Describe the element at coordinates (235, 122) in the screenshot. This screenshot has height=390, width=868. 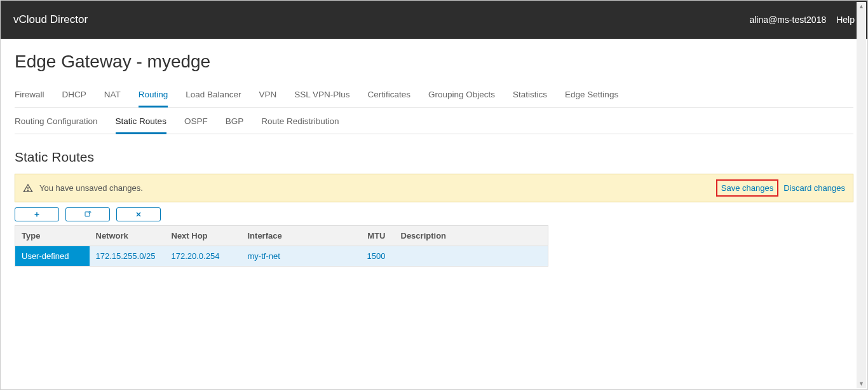
I see `sub-tab-bgp: BGP` at that location.